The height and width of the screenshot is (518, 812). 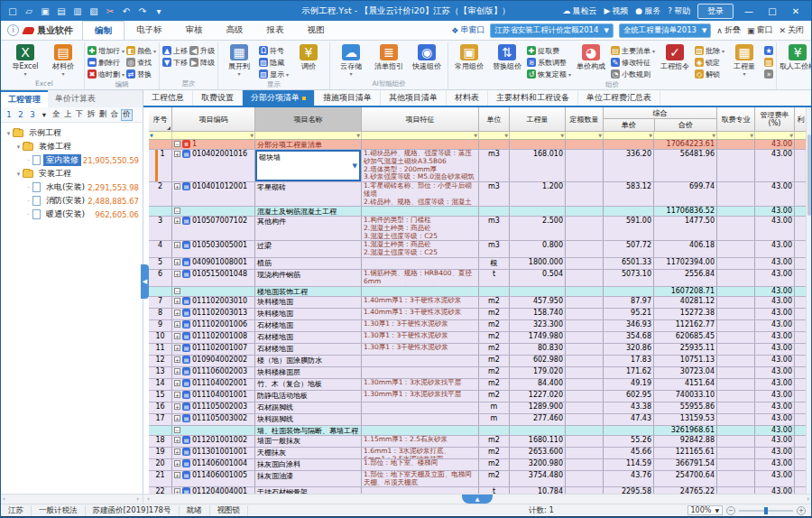 I want to click on zoom-select: 100%▼, so click(x=706, y=511).